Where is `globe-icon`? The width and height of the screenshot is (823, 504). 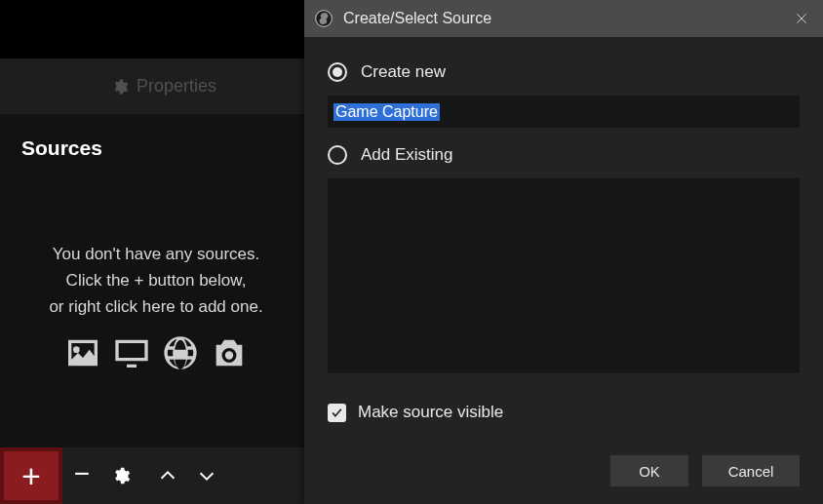 globe-icon is located at coordinates (180, 353).